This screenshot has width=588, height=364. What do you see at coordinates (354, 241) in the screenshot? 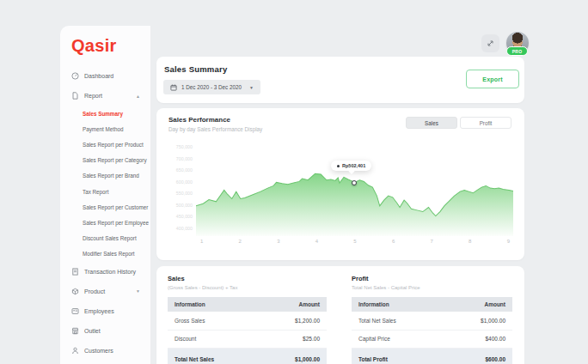
I see `x-axis-tick: 5` at bounding box center [354, 241].